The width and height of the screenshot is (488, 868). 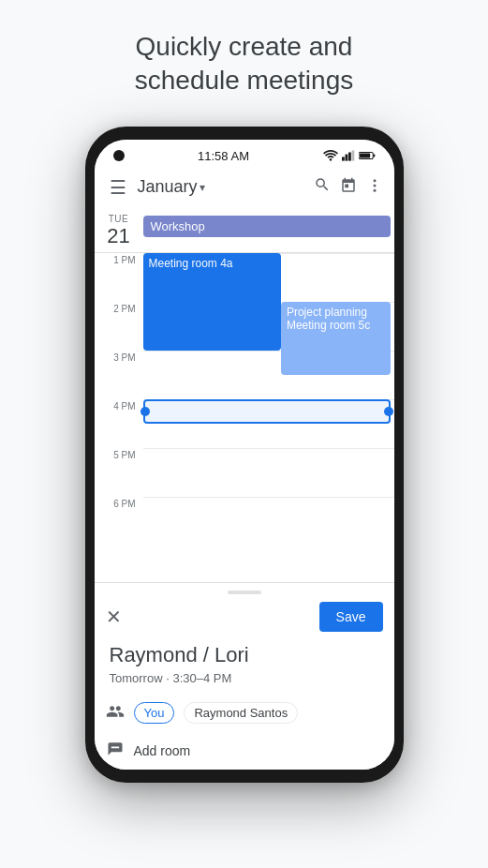 What do you see at coordinates (267, 412) in the screenshot?
I see `new-event-selection` at bounding box center [267, 412].